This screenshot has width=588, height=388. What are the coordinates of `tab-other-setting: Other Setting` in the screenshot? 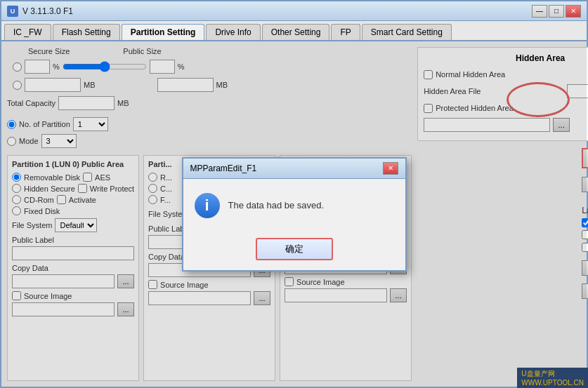 It's located at (296, 32).